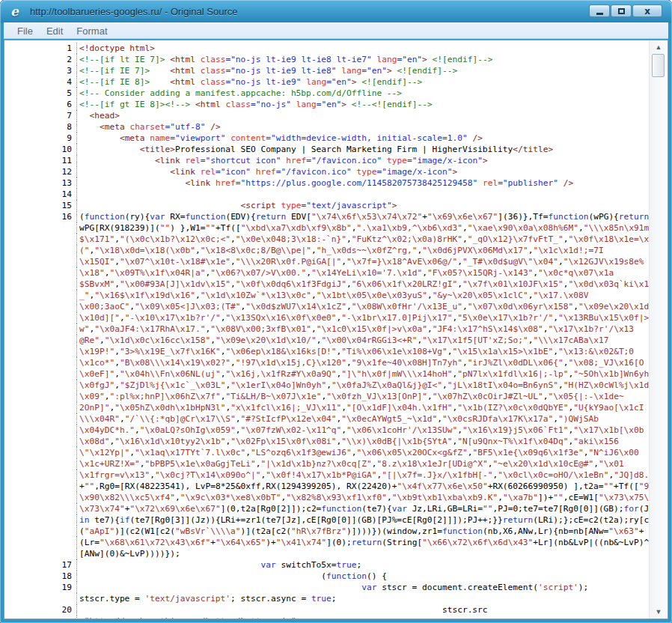 This screenshot has width=672, height=623. What do you see at coordinates (326, 183) in the screenshot?
I see `source-line: 13 <link href="https://plus.google.com/1…` at bounding box center [326, 183].